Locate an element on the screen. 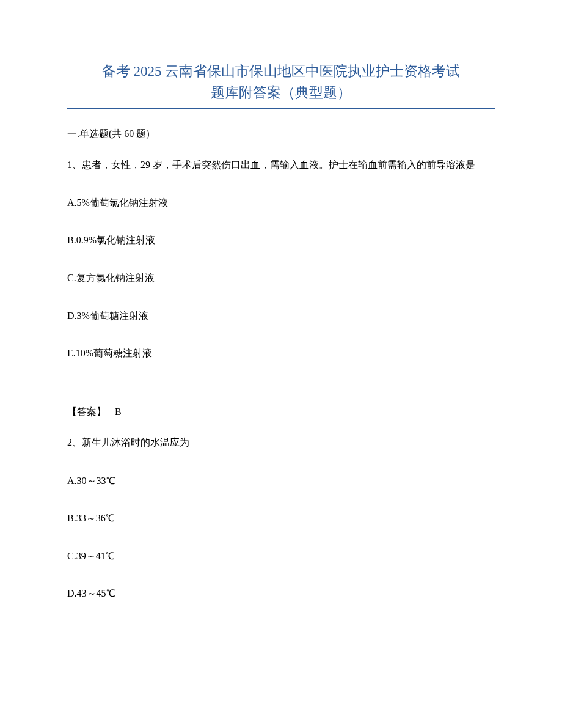 The image size is (562, 728). section-header: 一.单选题(共 60 题) is located at coordinates (281, 134).